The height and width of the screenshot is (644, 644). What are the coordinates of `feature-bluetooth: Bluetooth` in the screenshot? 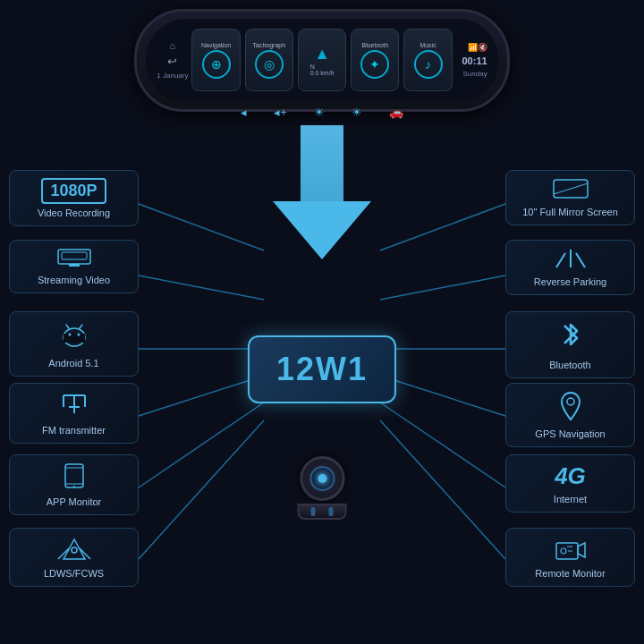 It's located at (571, 345).